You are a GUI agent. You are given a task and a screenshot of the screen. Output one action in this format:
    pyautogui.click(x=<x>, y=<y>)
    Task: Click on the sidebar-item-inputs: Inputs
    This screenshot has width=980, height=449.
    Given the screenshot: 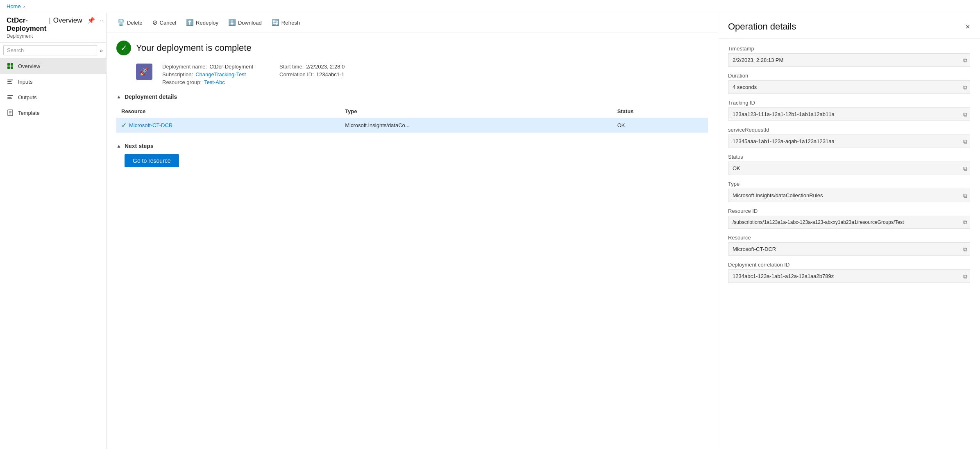 What is the action you would take?
    pyautogui.click(x=53, y=82)
    